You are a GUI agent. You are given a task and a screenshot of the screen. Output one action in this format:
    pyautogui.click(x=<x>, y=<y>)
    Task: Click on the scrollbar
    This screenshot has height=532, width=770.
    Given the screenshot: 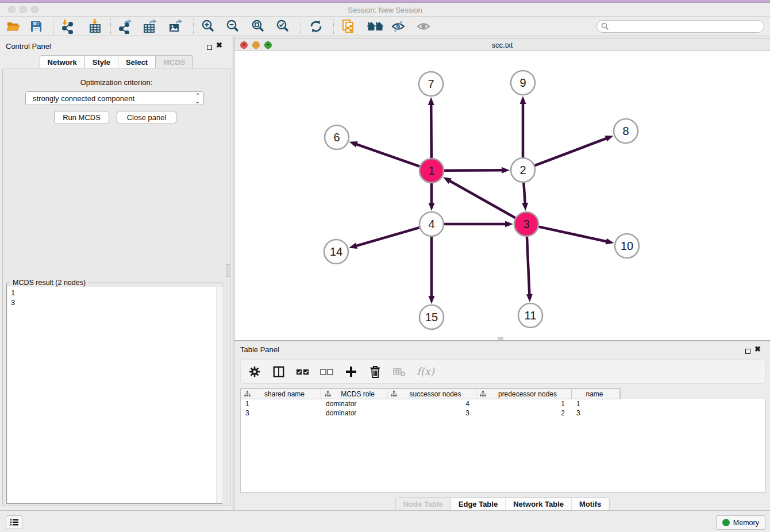 What is the action you would take?
    pyautogui.click(x=220, y=395)
    